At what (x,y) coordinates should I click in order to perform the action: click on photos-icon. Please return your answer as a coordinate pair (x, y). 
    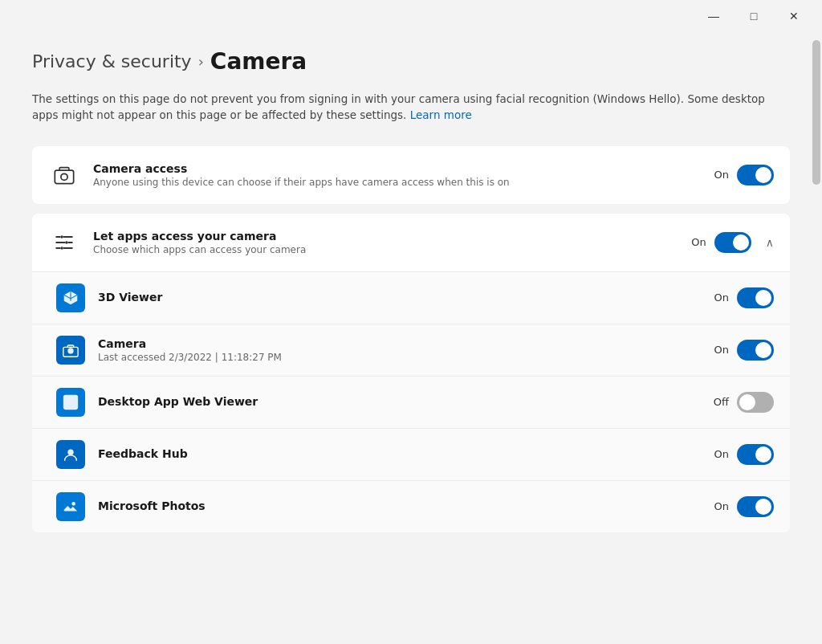
    Looking at the image, I should click on (71, 507).